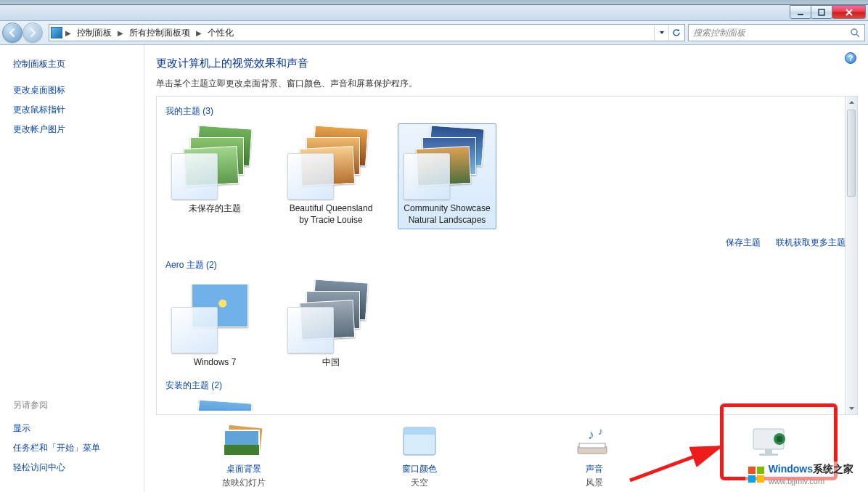 Image resolution: width=868 pixels, height=492 pixels. I want to click on theme-name-label: Beautiful Queensland by Tracie Louise, so click(331, 214).